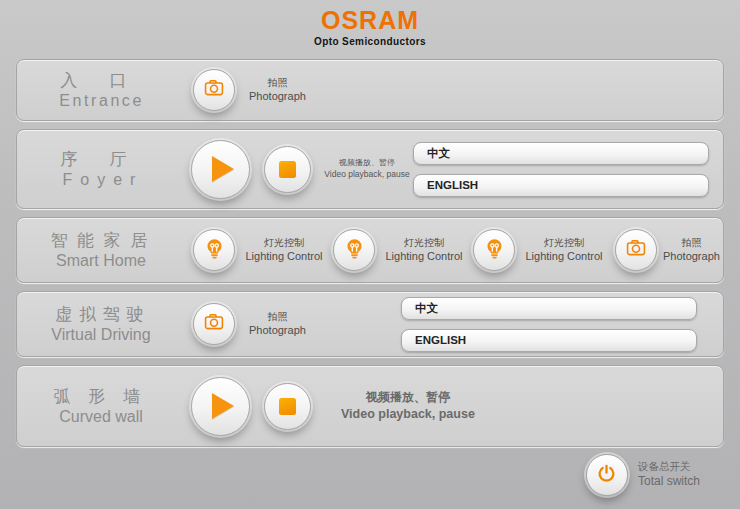 This screenshot has height=509, width=740. What do you see at coordinates (284, 250) in the screenshot?
I see `lighting-control-label-1: 灯光控制 Lighting Control` at bounding box center [284, 250].